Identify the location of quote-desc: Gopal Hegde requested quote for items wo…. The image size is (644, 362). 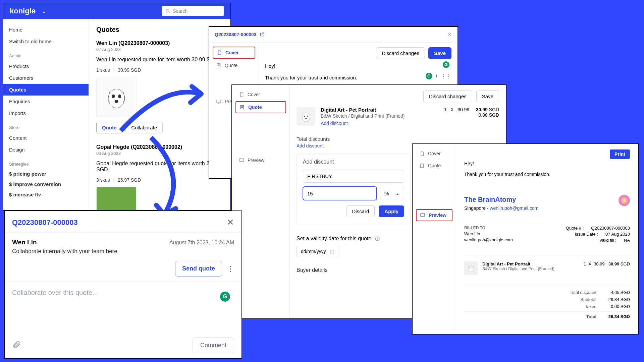
(160, 167).